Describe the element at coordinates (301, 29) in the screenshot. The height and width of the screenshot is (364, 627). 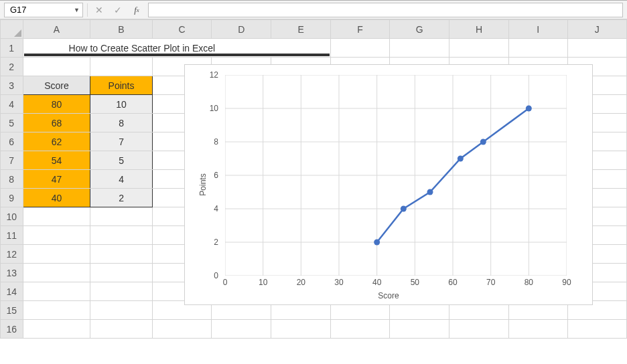
I see `col-header: E` at that location.